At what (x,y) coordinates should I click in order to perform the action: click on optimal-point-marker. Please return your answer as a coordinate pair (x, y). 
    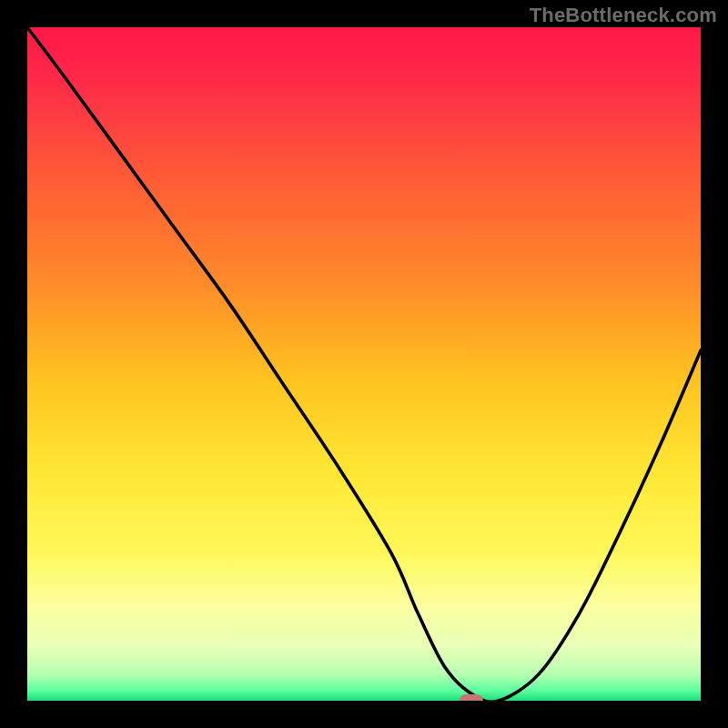
    Looking at the image, I should click on (471, 697).